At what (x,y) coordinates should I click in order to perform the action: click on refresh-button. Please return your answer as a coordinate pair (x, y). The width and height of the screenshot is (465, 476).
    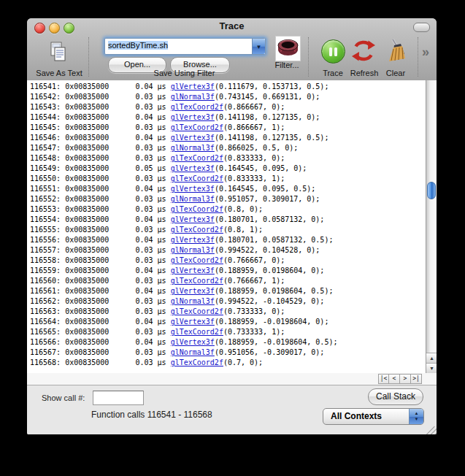
    Looking at the image, I should click on (364, 51).